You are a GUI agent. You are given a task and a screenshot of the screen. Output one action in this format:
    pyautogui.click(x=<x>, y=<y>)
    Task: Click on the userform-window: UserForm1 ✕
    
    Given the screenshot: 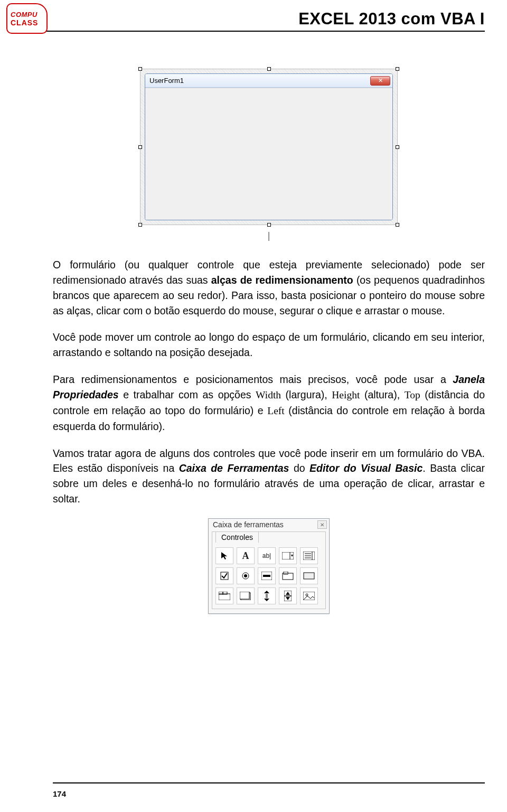 What is the action you would take?
    pyautogui.click(x=269, y=147)
    